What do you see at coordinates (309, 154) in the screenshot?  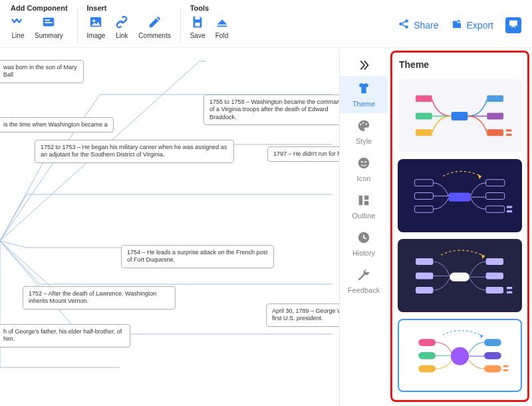 I see `mindmap-node: 1797 – He didn't run for his` at bounding box center [309, 154].